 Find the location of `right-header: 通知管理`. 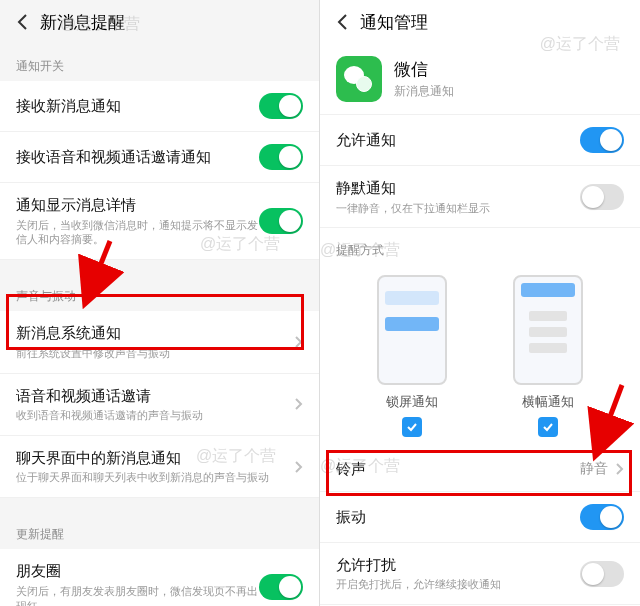

right-header: 通知管理 is located at coordinates (480, 22).